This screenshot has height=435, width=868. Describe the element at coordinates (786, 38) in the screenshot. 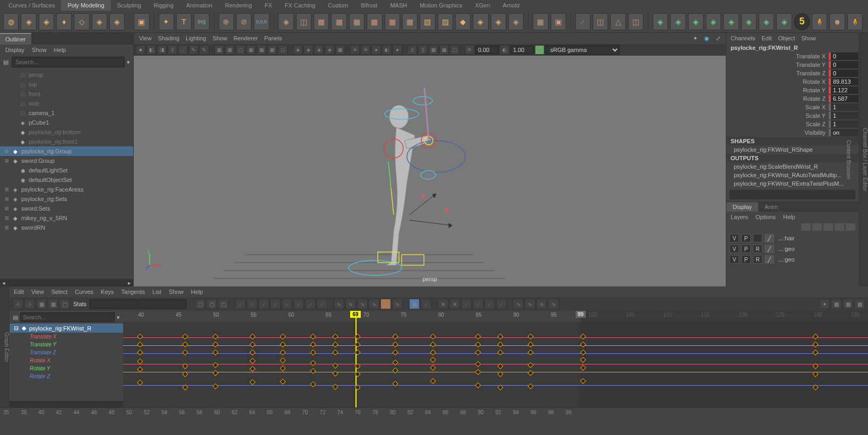

I see `cb-menu-object: Object` at that location.